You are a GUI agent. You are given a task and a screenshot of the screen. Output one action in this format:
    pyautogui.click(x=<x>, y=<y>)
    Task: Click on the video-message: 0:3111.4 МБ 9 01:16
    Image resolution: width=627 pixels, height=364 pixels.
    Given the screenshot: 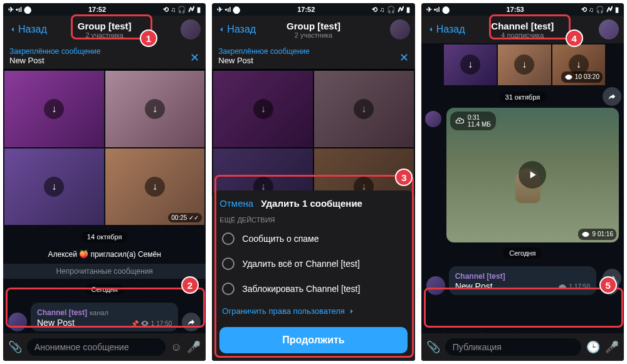 What is the action you would take?
    pyautogui.click(x=533, y=175)
    